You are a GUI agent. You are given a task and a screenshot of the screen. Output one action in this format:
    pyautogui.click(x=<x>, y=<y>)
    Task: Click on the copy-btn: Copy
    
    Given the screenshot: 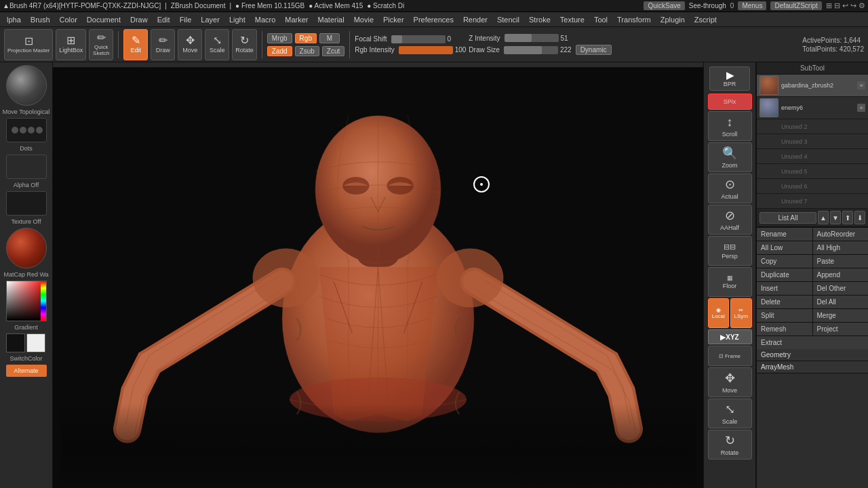 What is the action you would take?
    pyautogui.click(x=785, y=262)
    